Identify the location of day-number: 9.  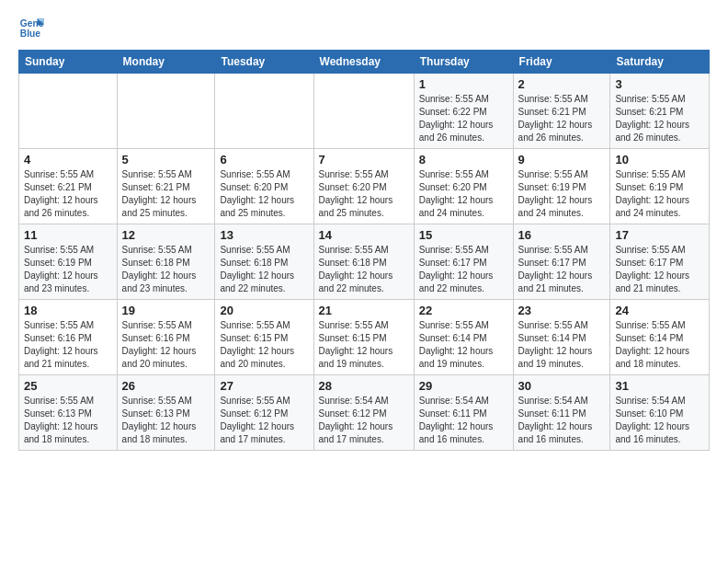
(563, 160).